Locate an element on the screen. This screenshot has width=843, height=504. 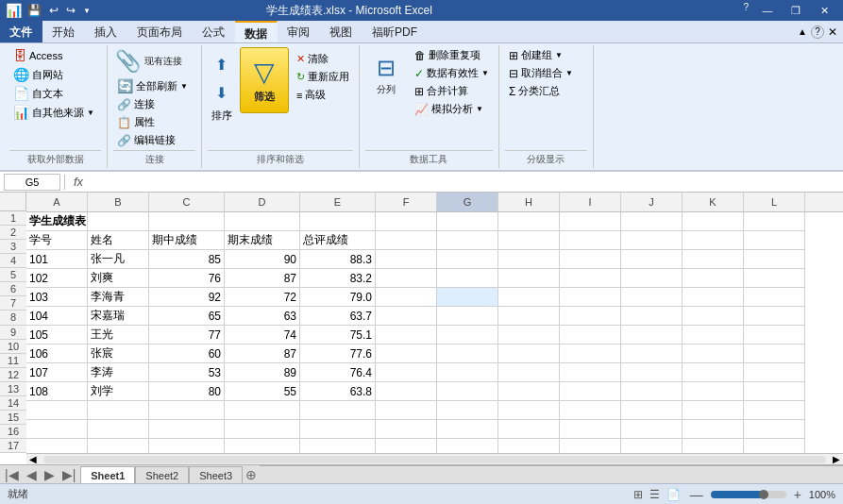
btn-filter: ▽ 筛选 is located at coordinates (264, 80).